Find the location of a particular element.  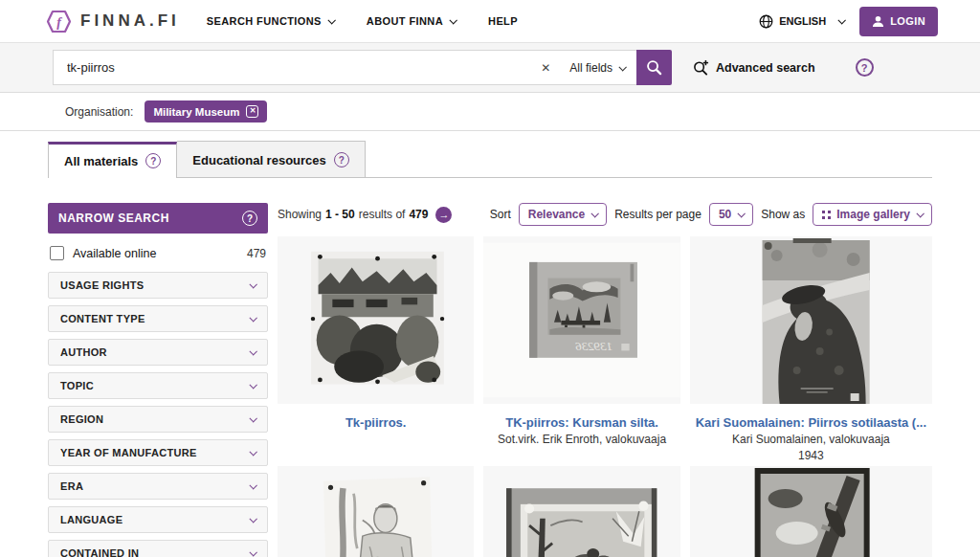

per-page-dropdown: 50 is located at coordinates (731, 214).